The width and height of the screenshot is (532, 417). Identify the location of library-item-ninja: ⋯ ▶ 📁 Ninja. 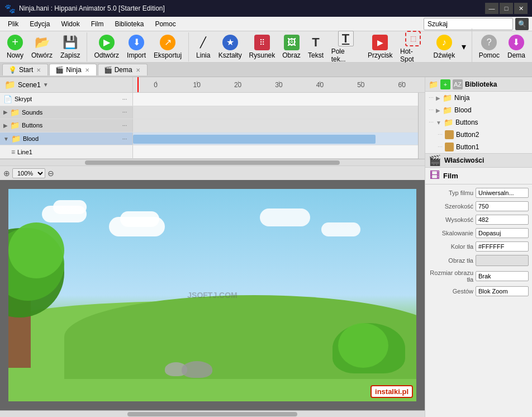
(478, 98).